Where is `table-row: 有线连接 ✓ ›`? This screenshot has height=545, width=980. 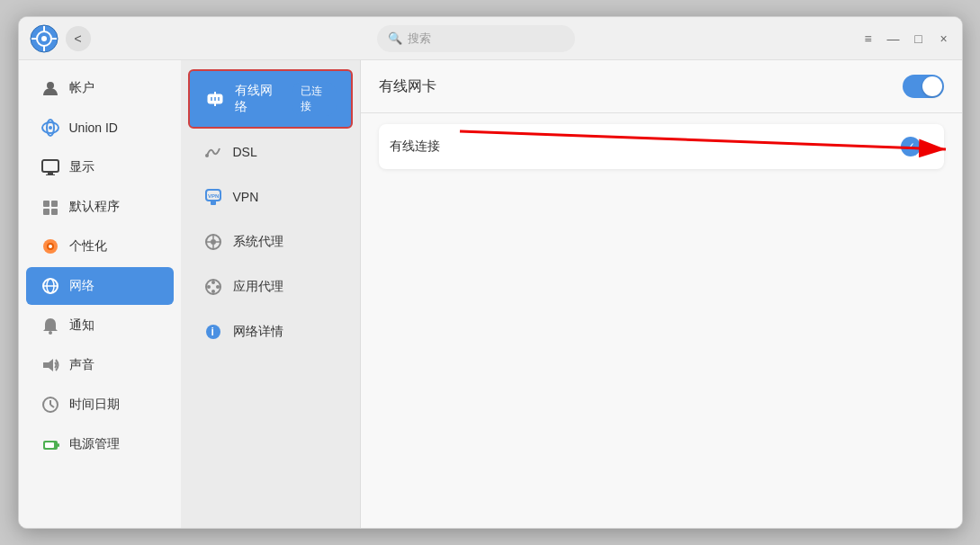 table-row: 有线连接 ✓ › is located at coordinates (661, 147).